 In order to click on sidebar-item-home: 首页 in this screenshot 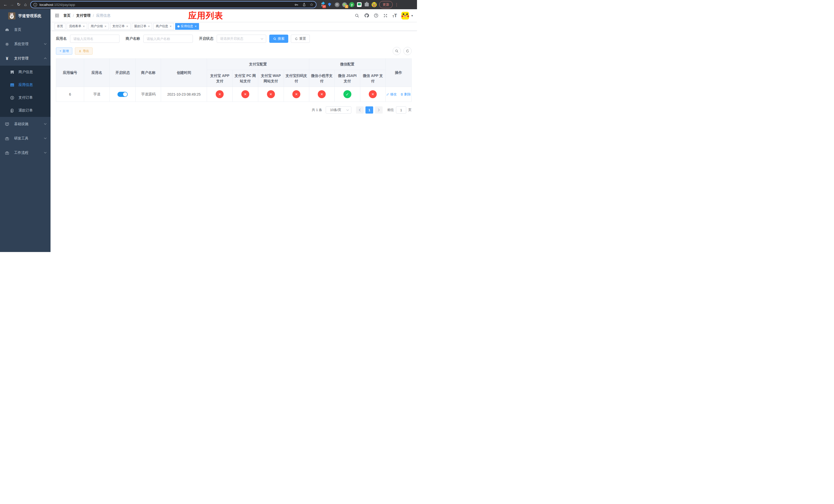, I will do `click(25, 30)`.